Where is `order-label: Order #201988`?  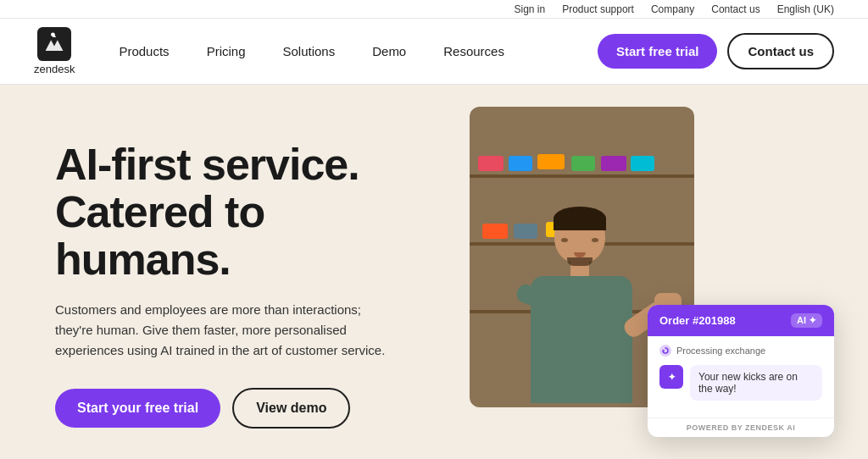
order-label: Order #201988 is located at coordinates (698, 320).